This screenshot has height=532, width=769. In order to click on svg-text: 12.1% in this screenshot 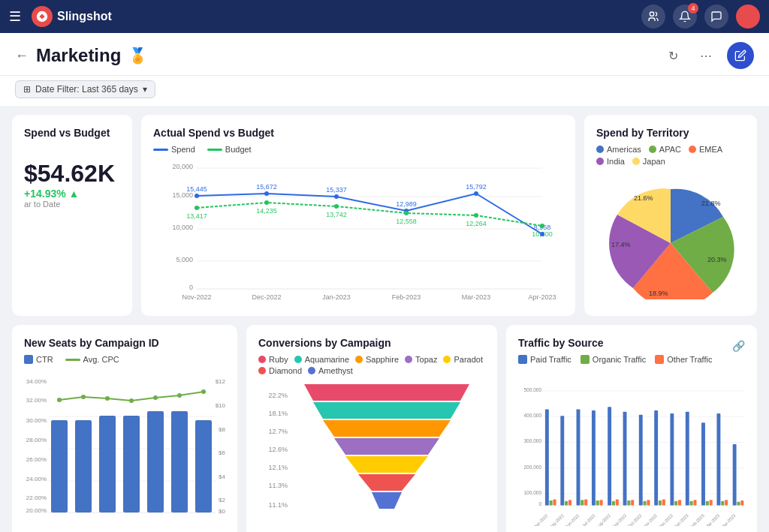, I will do `click(278, 467)`.